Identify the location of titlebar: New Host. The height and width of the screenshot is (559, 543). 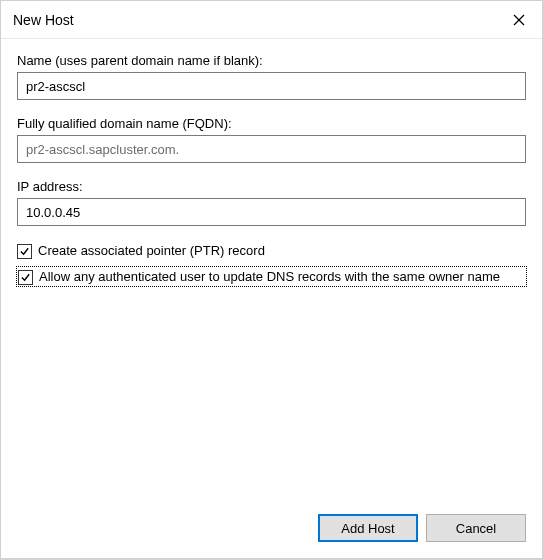
(272, 20).